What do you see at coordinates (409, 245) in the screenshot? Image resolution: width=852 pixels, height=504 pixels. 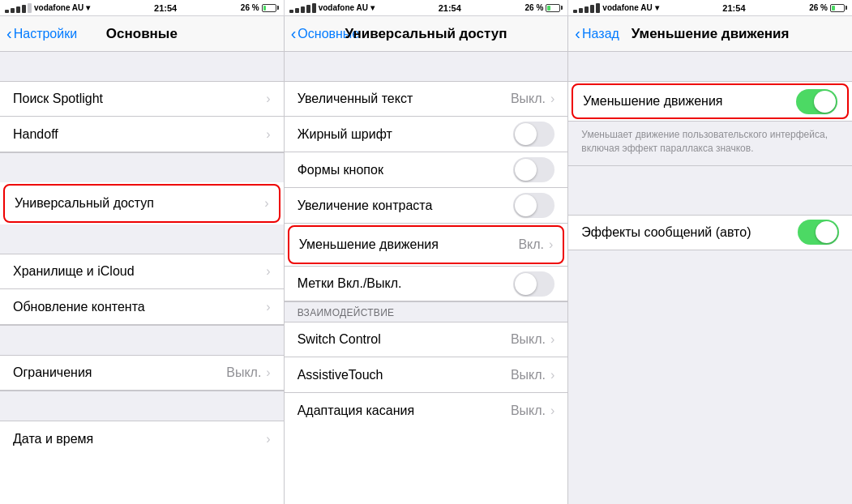 I see `item-label-reduce-motion: Уменьшение движения` at bounding box center [409, 245].